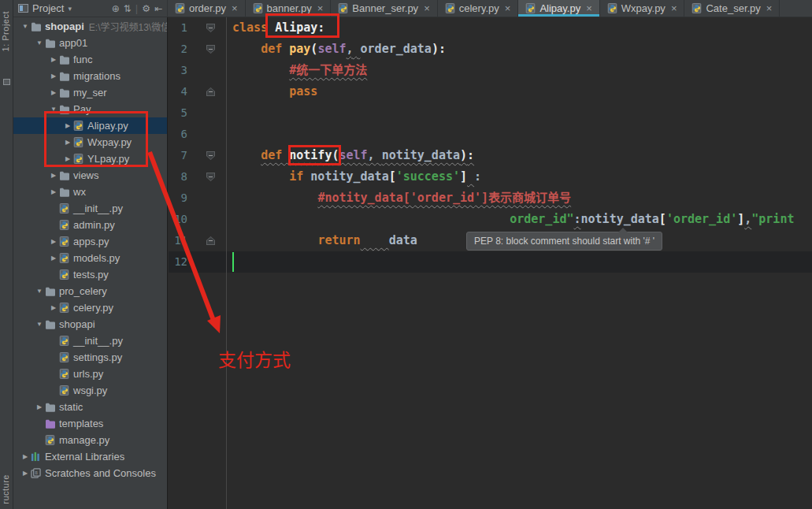 This screenshot has width=812, height=509. What do you see at coordinates (108, 126) in the screenshot?
I see `tree-item-label: Alipay.py` at bounding box center [108, 126].